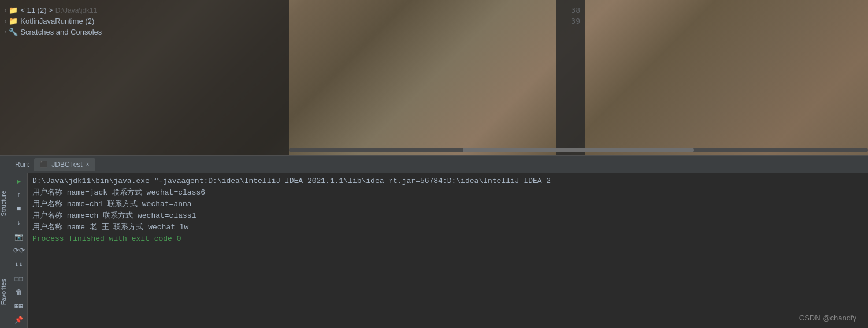 The image size is (868, 328). Describe the element at coordinates (18, 223) in the screenshot. I see `down-icon` at that location.